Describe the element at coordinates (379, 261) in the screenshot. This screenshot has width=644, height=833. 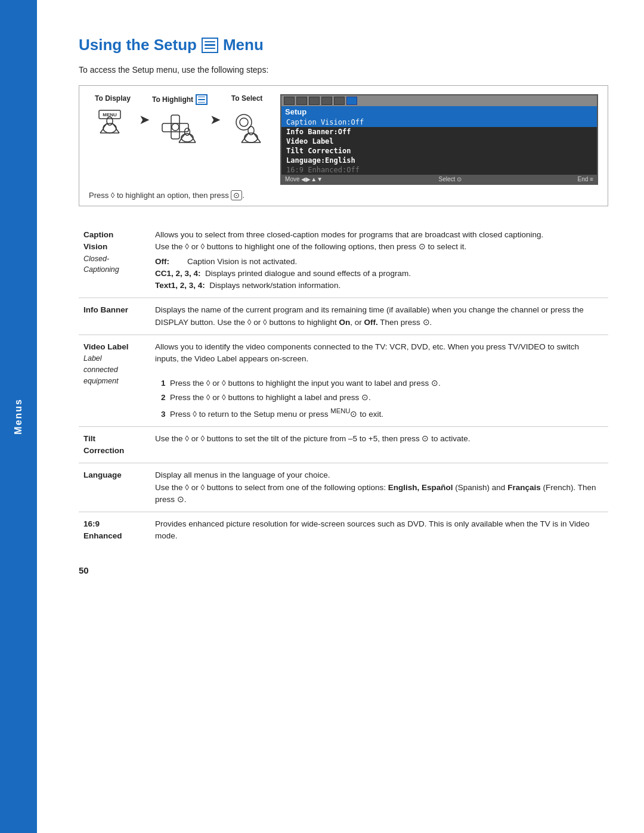
I see `feature-desc-caption: Allows you to select from three closed-c…` at that location.